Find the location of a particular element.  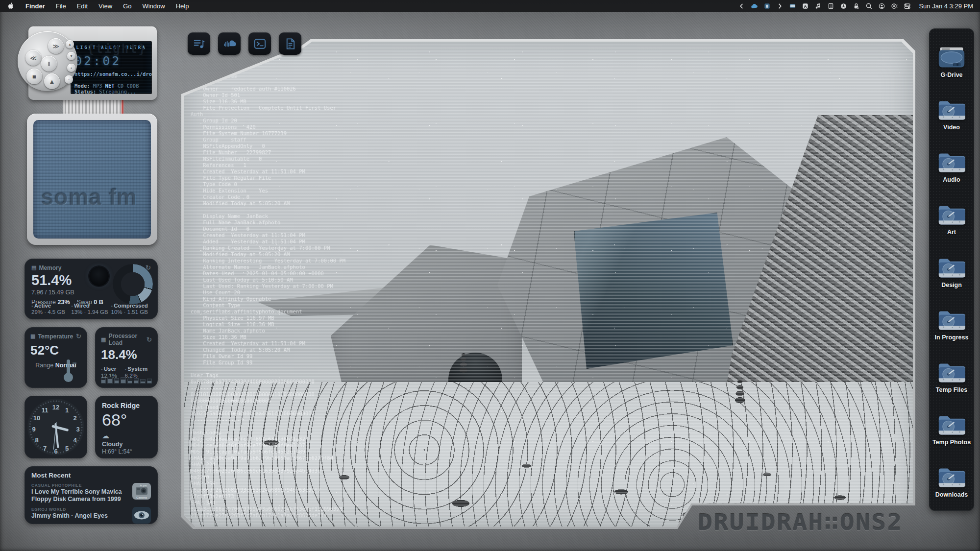

screen-record-icon is located at coordinates (895, 6).